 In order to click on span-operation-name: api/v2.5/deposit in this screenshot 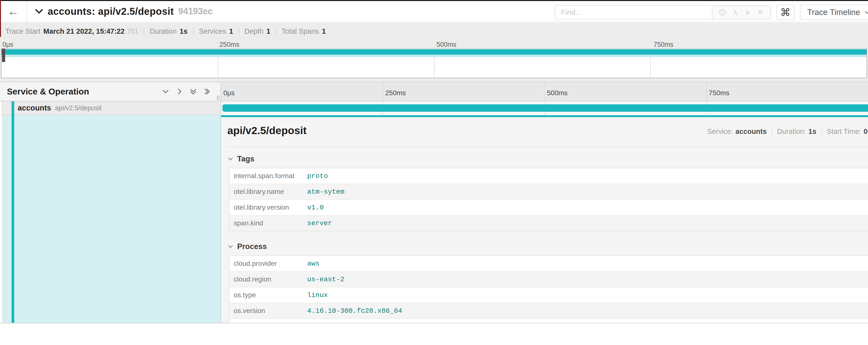, I will do `click(78, 108)`.